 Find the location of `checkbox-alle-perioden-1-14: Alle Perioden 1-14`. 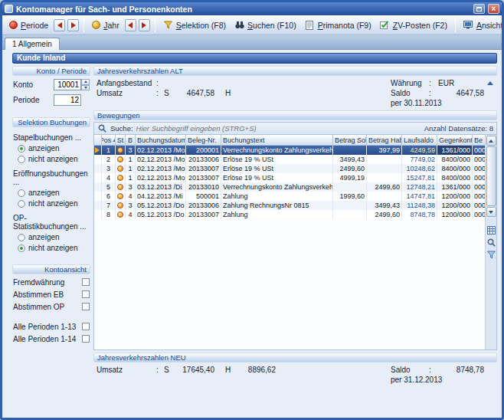

checkbox-alle-perioden-1-14: Alle Perioden 1-14 is located at coordinates (51, 339).